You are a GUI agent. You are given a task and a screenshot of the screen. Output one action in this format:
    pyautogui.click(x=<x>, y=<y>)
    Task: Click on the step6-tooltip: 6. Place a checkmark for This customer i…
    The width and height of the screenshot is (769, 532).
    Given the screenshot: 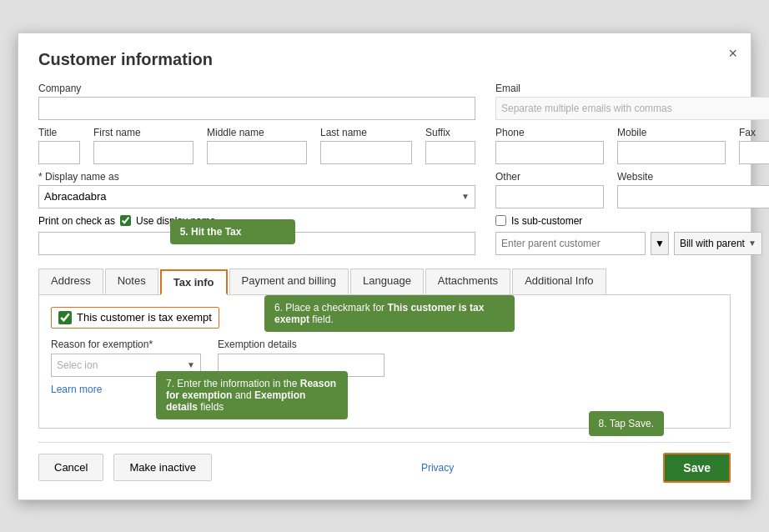 What is the action you would take?
    pyautogui.click(x=390, y=314)
    